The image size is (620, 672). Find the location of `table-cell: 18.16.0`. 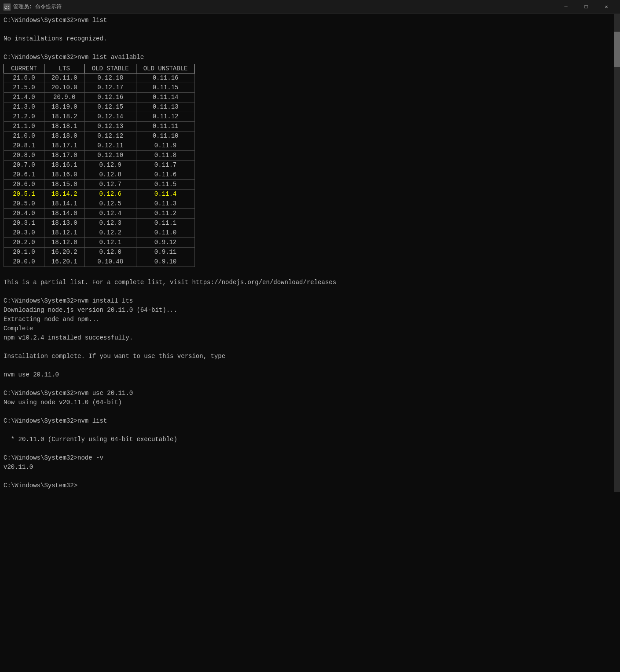

table-cell: 18.16.0 is located at coordinates (64, 175).